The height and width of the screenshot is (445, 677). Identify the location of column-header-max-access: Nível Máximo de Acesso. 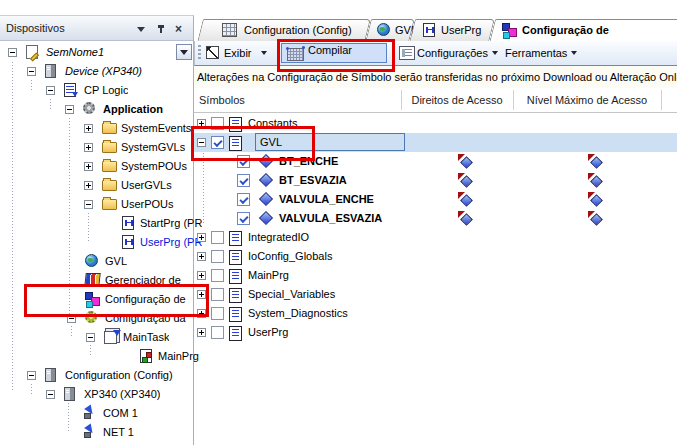
(587, 100).